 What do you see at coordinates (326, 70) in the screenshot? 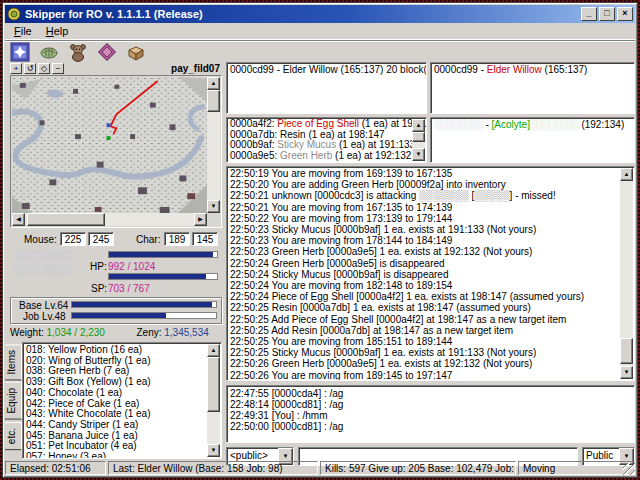
I see `monster-entry: 0000cd99 - Elder Willow (165:137) 20 blo…` at bounding box center [326, 70].